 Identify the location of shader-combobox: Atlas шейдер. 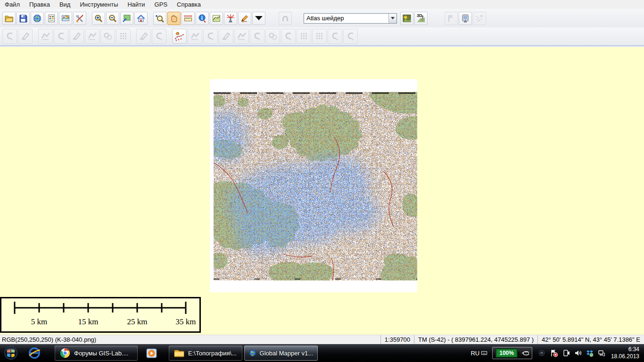
(350, 18).